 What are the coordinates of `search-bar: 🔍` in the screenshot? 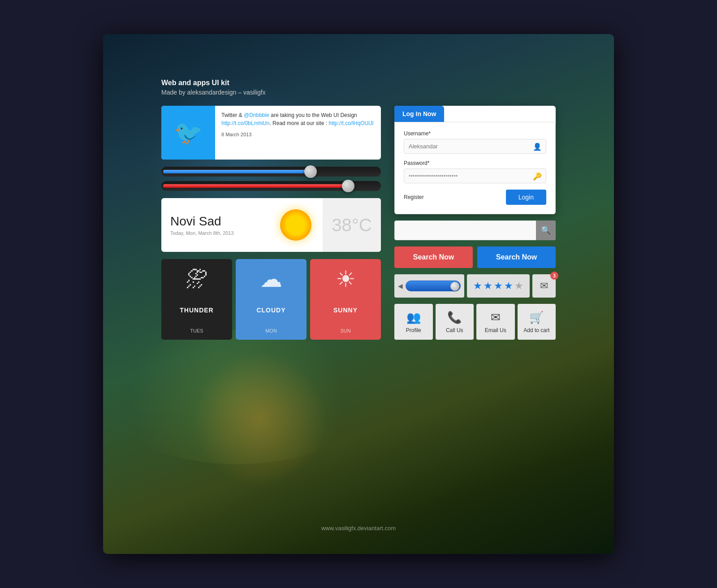 It's located at (475, 230).